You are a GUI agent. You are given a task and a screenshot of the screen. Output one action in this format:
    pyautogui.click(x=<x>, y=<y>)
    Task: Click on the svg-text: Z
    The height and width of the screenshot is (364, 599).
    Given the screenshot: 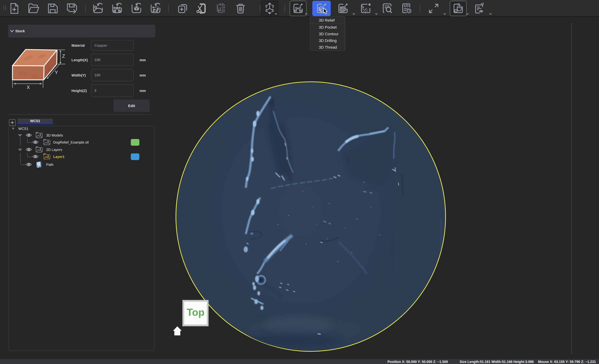 What is the action you would take?
    pyautogui.click(x=64, y=56)
    